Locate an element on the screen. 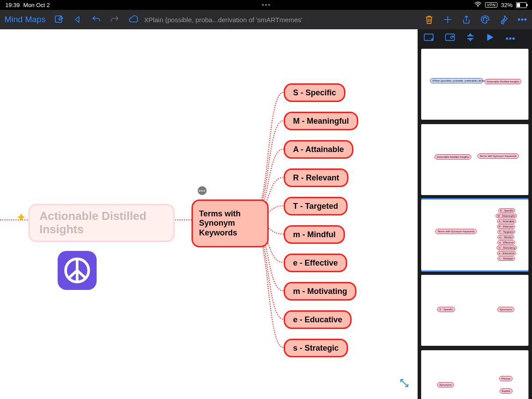  palette-icon is located at coordinates (485, 20).